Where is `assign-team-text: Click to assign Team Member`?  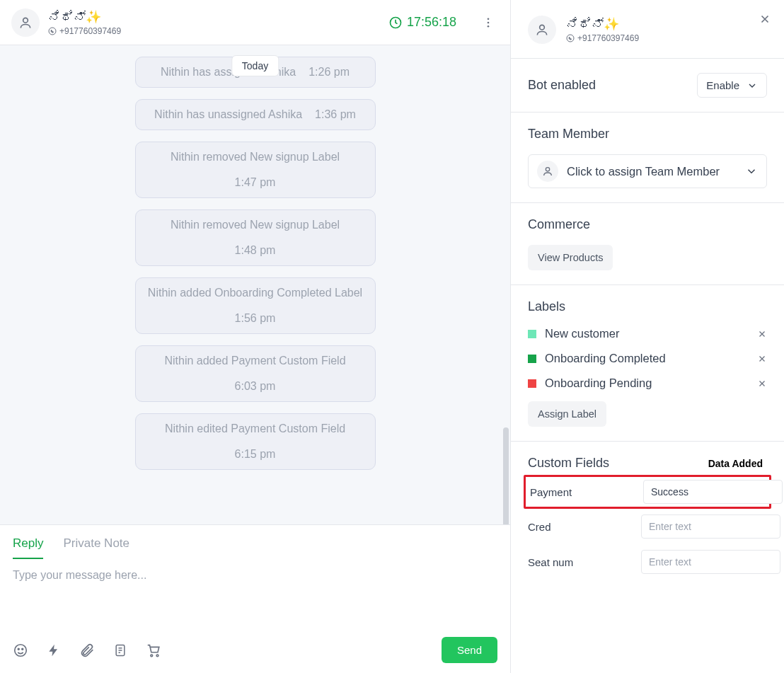 assign-team-text: Click to assign Team Member is located at coordinates (643, 171).